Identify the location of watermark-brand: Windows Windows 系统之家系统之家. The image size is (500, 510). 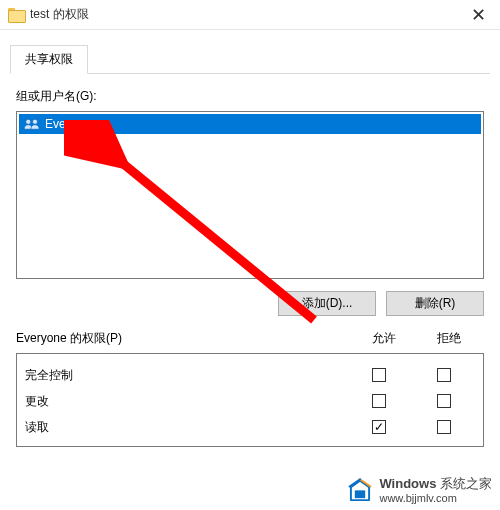
(436, 484).